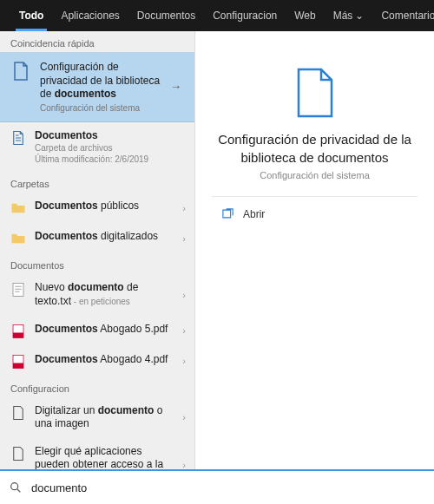  I want to click on section-quick-match: Coincidencia rápida, so click(97, 42).